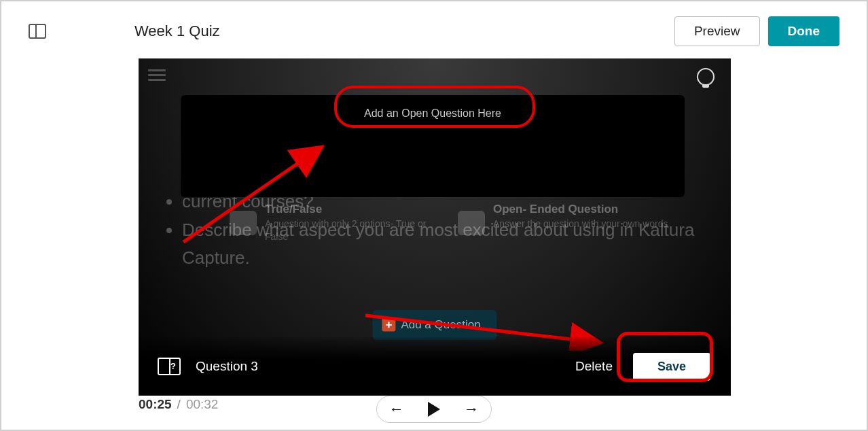 This screenshot has height=431, width=868. I want to click on done-button: Done, so click(804, 31).